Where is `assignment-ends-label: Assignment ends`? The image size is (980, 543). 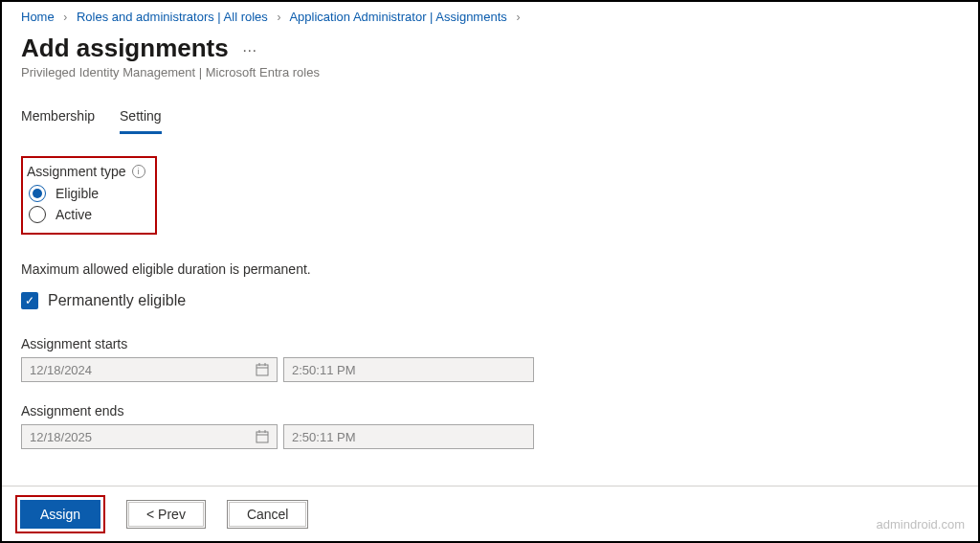 assignment-ends-label: Assignment ends is located at coordinates (490, 411).